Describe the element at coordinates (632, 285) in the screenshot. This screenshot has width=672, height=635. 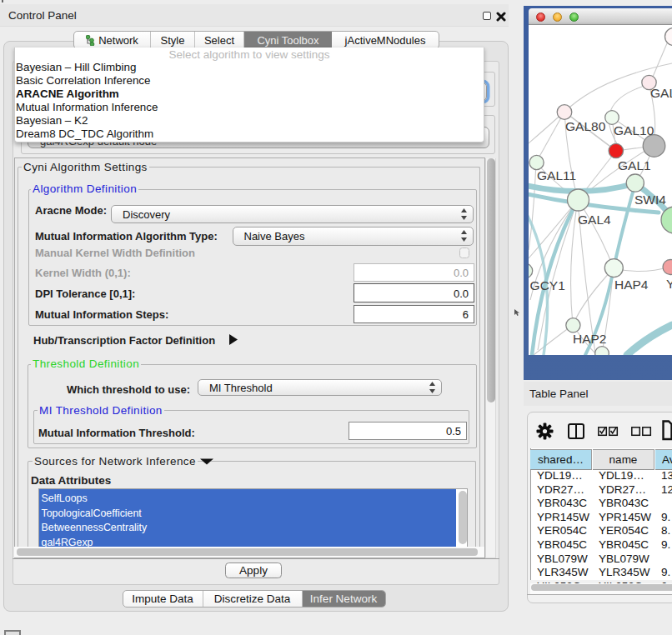
I see `svg-text: HAP4` at that location.